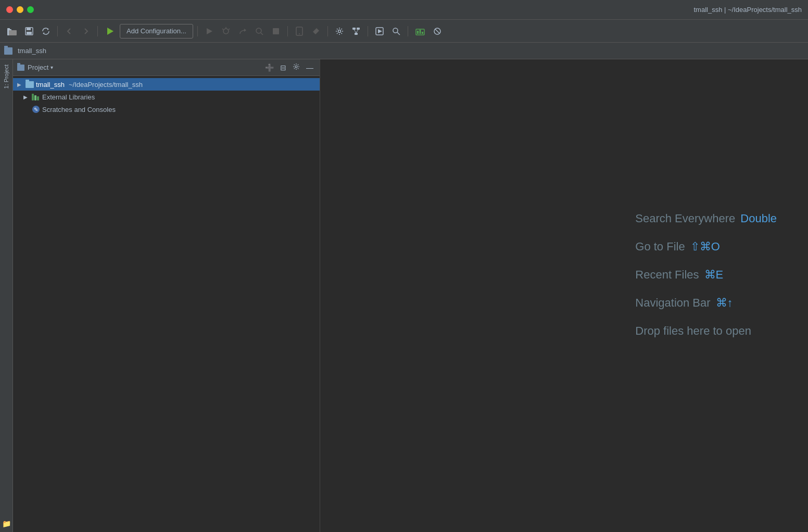 The width and height of the screenshot is (808, 532). Describe the element at coordinates (437, 31) in the screenshot. I see `no-button` at that location.